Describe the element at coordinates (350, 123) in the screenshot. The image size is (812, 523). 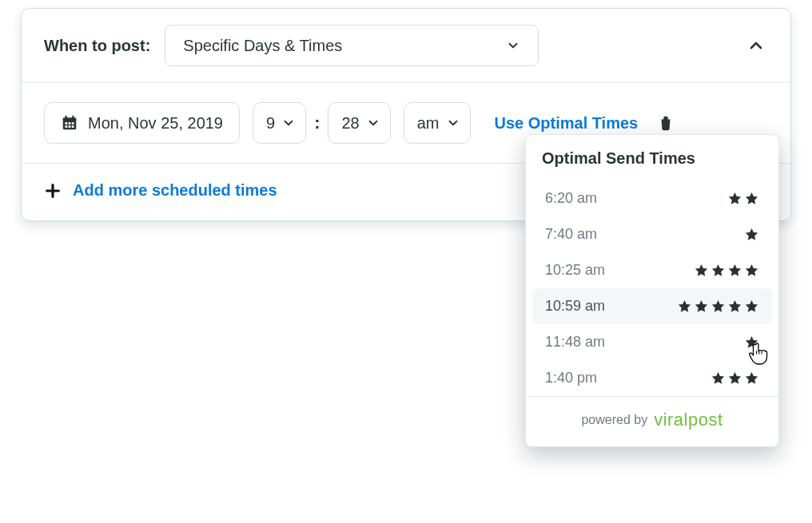
I see `minute-value: 28` at that location.